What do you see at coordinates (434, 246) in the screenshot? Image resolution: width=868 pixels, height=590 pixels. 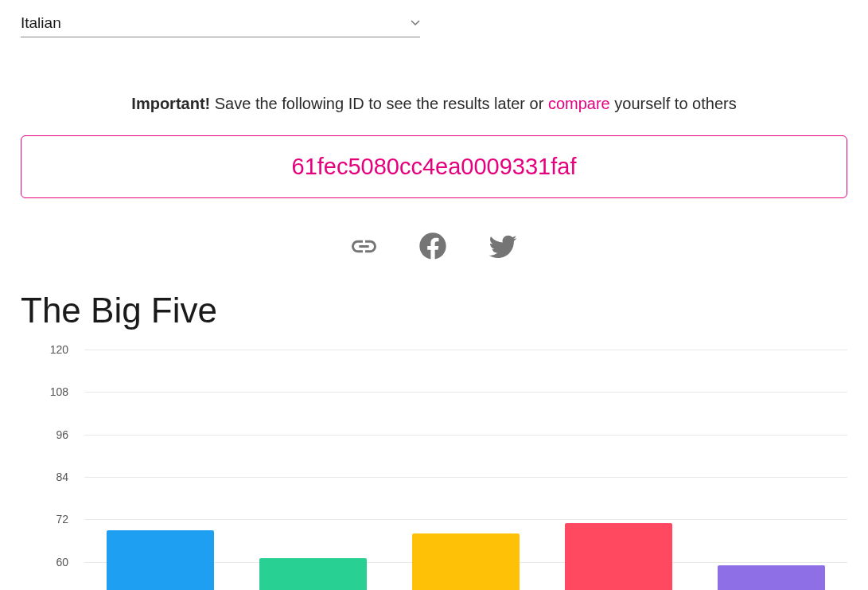 I see `share-row` at bounding box center [434, 246].